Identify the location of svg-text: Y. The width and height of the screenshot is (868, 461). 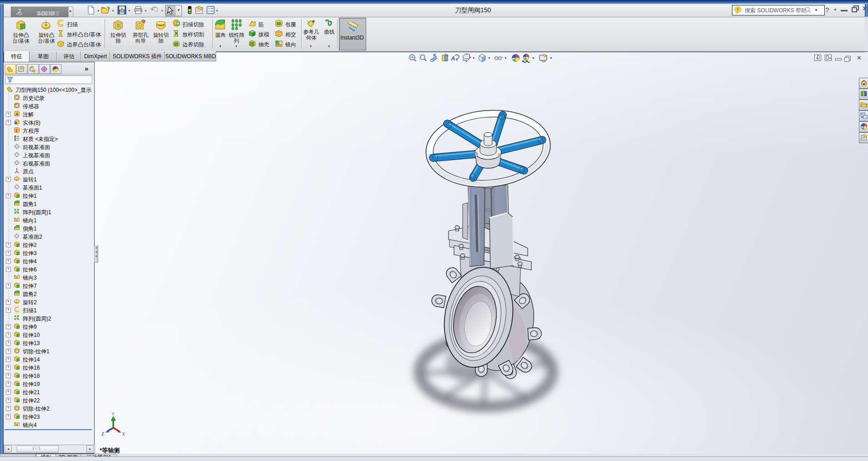
(113, 415).